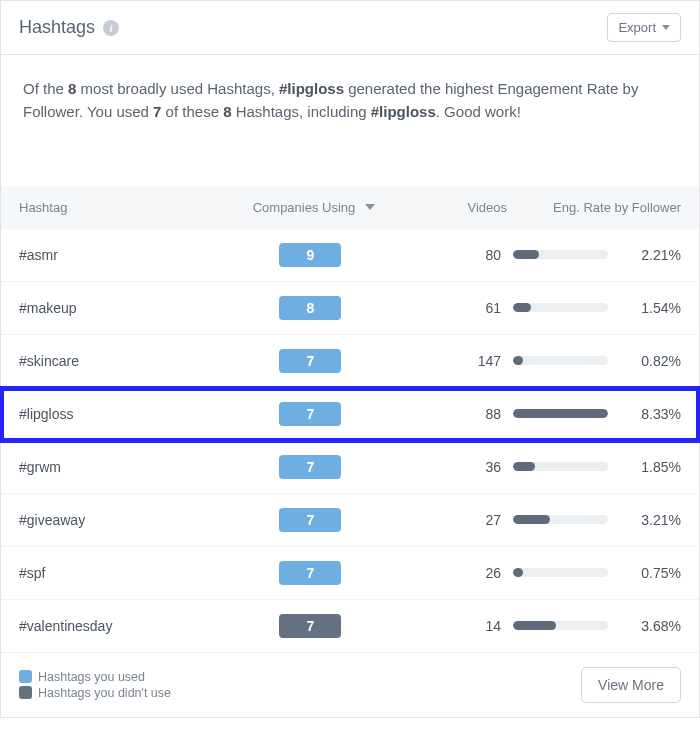 The width and height of the screenshot is (700, 750). Describe the element at coordinates (128, 520) in the screenshot. I see `hashtag-cell: #giveaway` at that location.